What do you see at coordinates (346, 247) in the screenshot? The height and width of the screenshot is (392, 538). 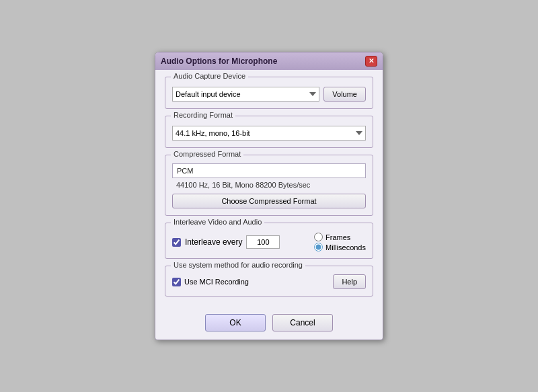 I see `milliseconds-label: Milliseconds` at bounding box center [346, 247].